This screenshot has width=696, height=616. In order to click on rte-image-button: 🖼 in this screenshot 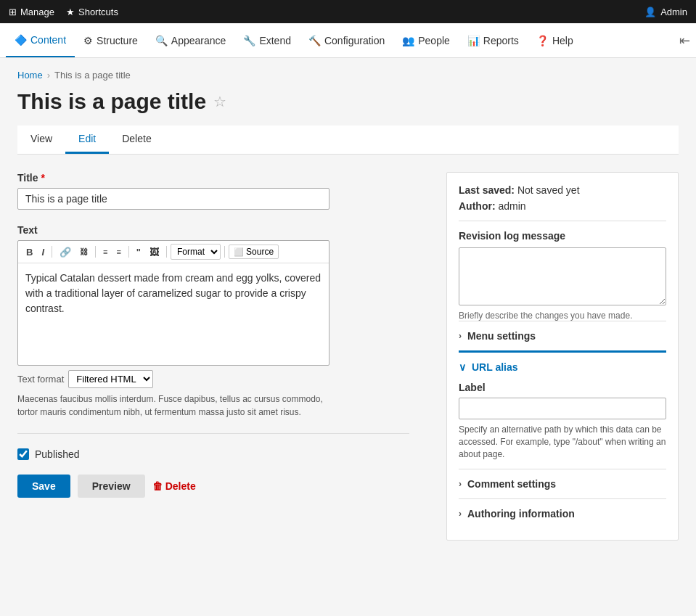, I will do `click(154, 252)`.